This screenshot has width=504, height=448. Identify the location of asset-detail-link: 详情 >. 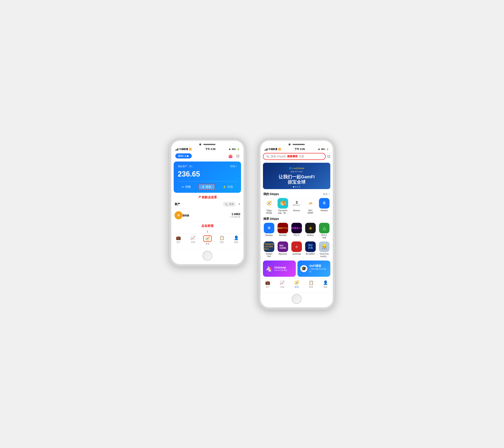
(234, 166).